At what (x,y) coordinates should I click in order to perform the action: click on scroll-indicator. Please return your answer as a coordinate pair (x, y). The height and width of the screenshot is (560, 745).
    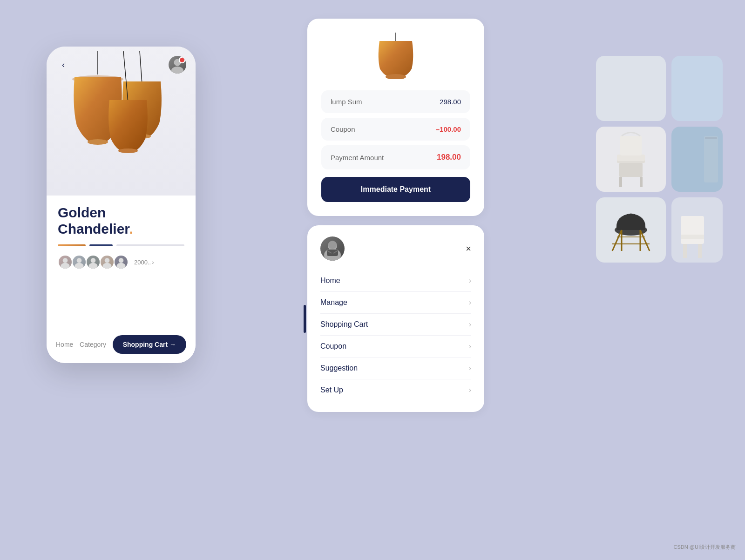
    Looking at the image, I should click on (305, 319).